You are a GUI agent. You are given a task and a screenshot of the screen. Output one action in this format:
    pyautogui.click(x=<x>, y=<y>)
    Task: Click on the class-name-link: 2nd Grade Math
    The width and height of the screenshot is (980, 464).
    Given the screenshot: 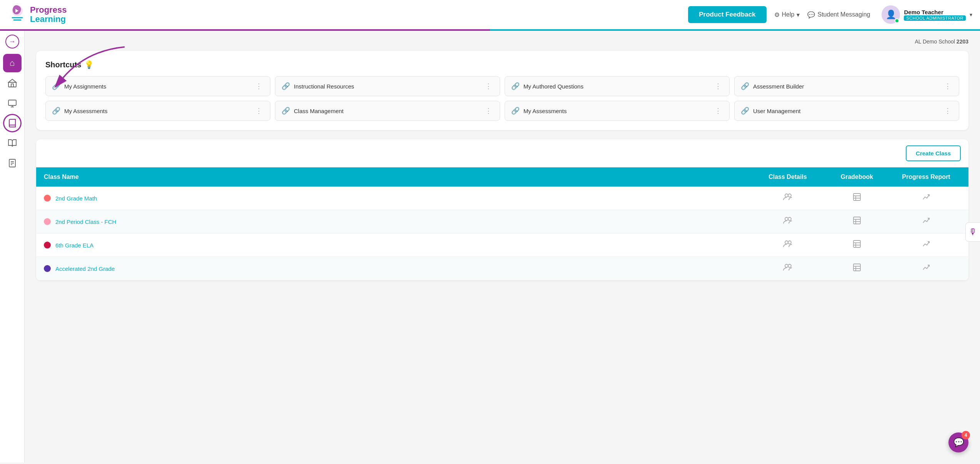 What is the action you would take?
    pyautogui.click(x=76, y=199)
    